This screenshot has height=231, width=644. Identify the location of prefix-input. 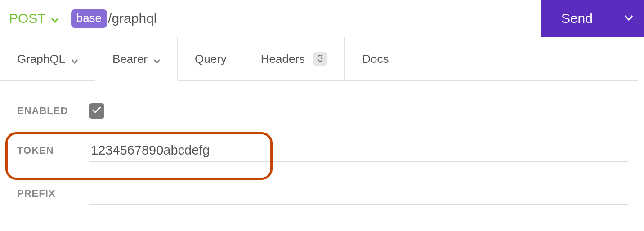
(358, 194).